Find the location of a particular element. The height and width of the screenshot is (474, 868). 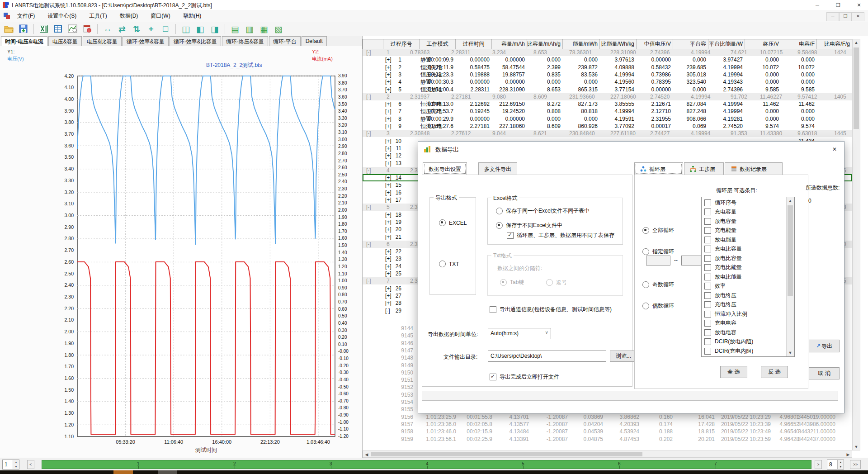

fit-horizontal-icon: ⇄ is located at coordinates (122, 29).